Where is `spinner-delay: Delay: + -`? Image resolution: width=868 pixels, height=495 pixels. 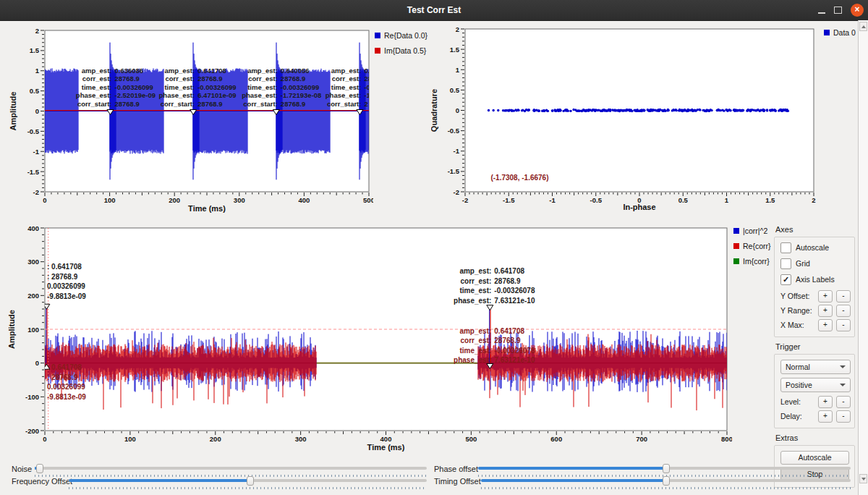
spinner-delay: Delay: + - is located at coordinates (816, 416).